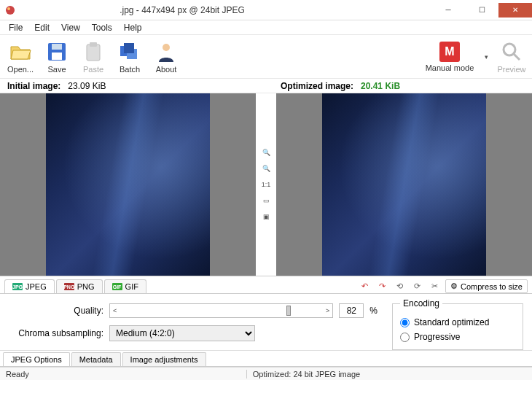 The width and height of the screenshot is (532, 396). I want to click on crop-icon: ✂, so click(434, 287).